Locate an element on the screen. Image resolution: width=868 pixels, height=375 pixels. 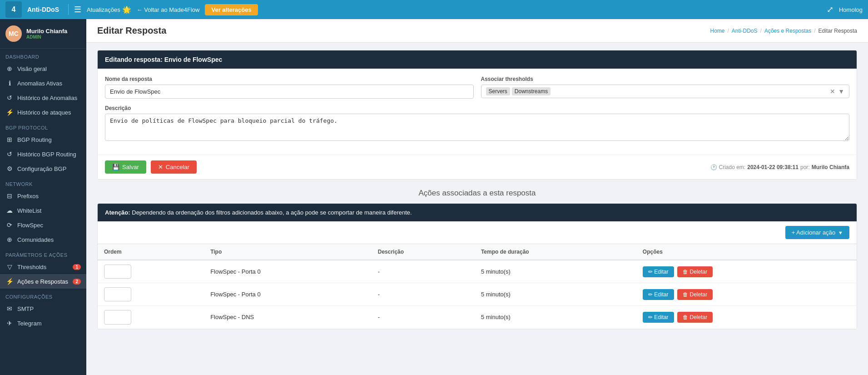
tag-servers: Servers is located at coordinates (498, 91).